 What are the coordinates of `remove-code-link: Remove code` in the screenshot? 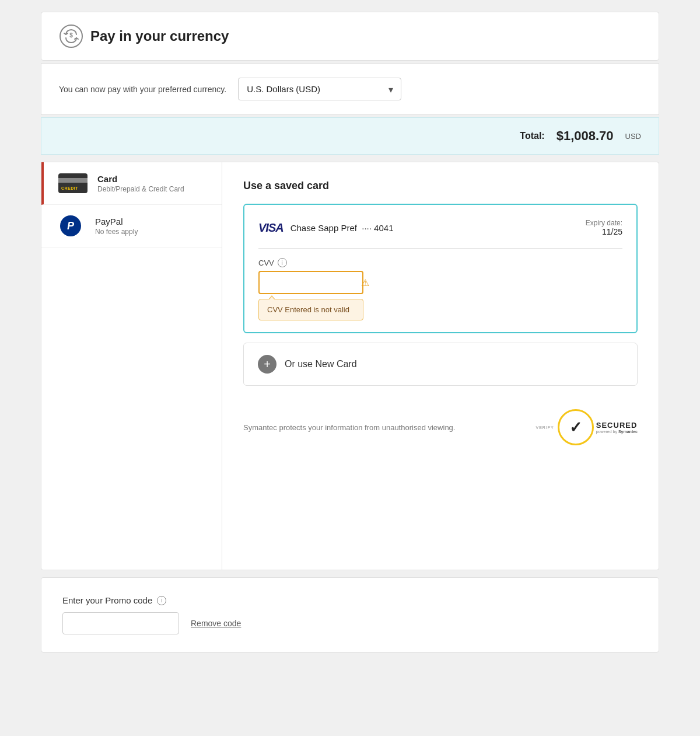 It's located at (216, 623).